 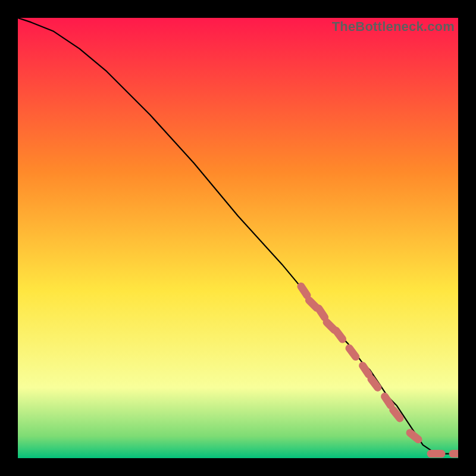 I want to click on watermark-label: TheBottleneck.com, so click(x=393, y=27).